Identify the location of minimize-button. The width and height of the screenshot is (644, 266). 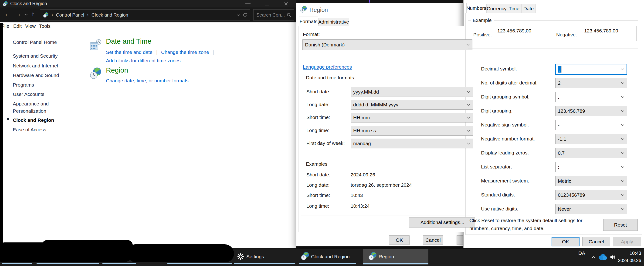
(248, 4).